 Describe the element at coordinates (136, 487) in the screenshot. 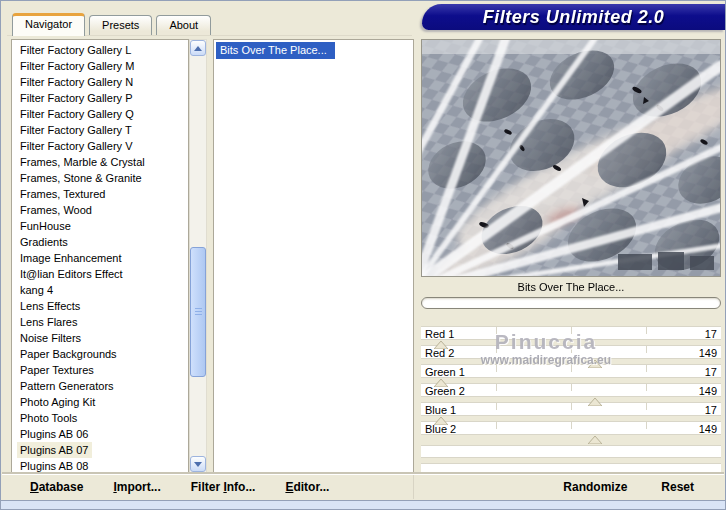

I see `import-button: Import...` at that location.